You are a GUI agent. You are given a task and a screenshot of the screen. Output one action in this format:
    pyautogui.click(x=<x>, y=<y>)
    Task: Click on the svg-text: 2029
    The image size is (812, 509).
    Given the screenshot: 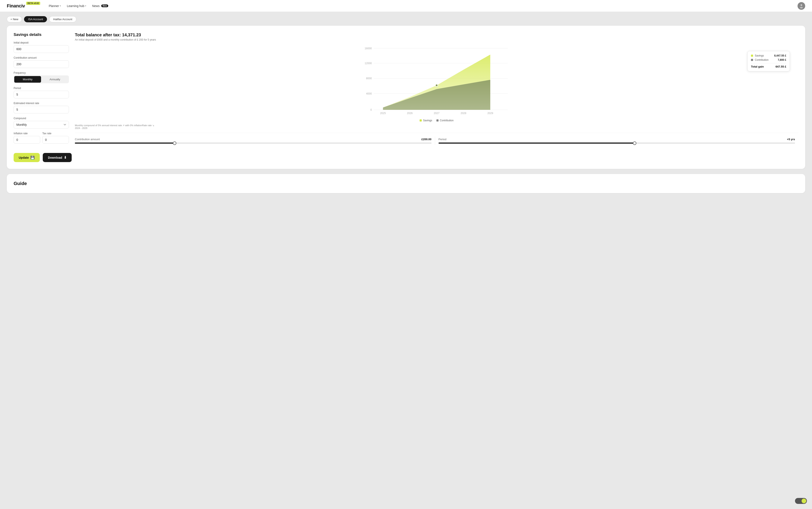 What is the action you would take?
    pyautogui.click(x=491, y=113)
    